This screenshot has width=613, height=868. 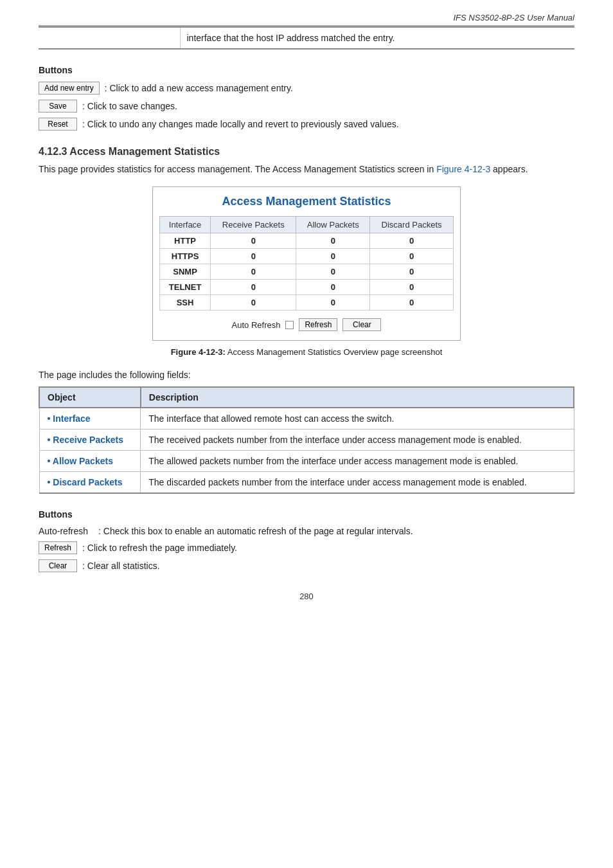 What do you see at coordinates (198, 352) in the screenshot?
I see `figure-caption-bold: Figure 4-12-3:` at bounding box center [198, 352].